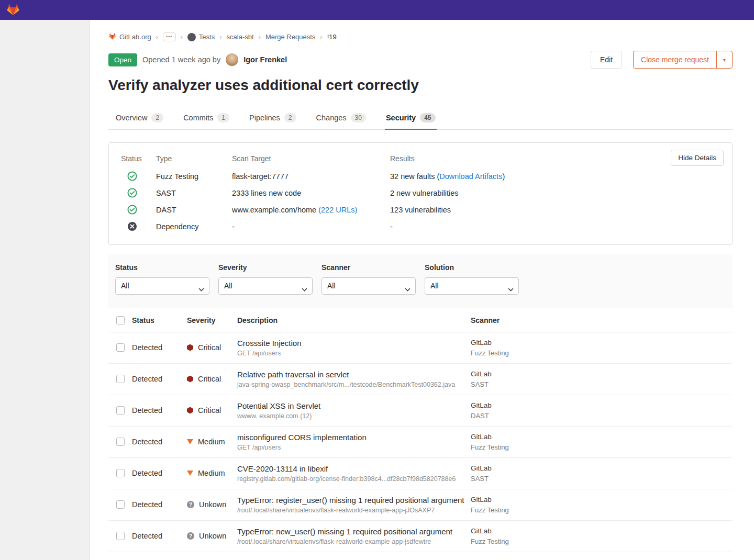  What do you see at coordinates (411, 118) in the screenshot?
I see `tab-security: Security 45` at bounding box center [411, 118].